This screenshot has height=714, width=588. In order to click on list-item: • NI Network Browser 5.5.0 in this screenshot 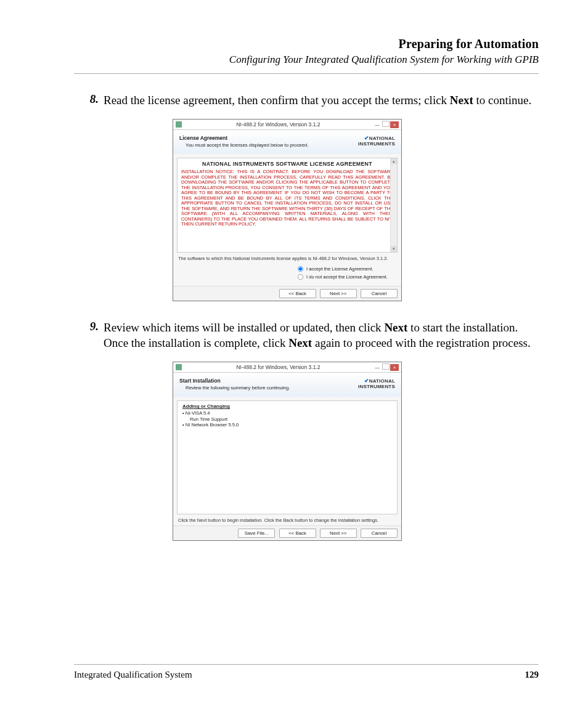, I will do `click(287, 425)`.